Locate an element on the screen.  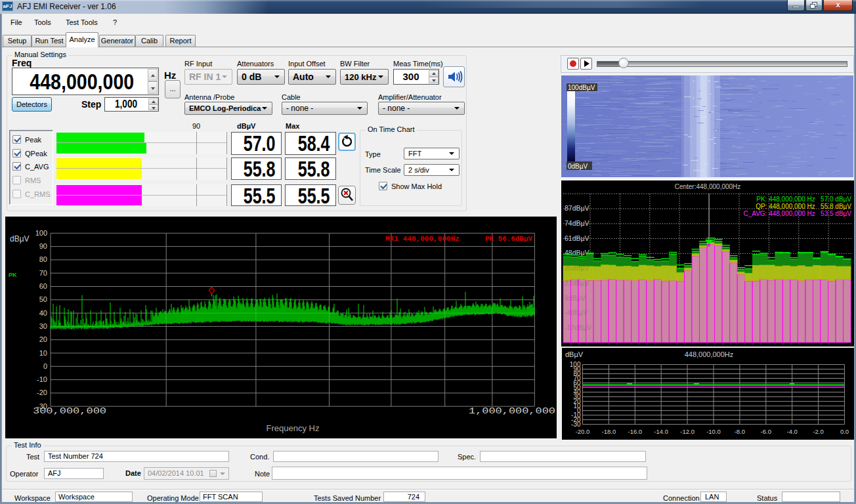
svg-text: -2.0 is located at coordinates (818, 432).